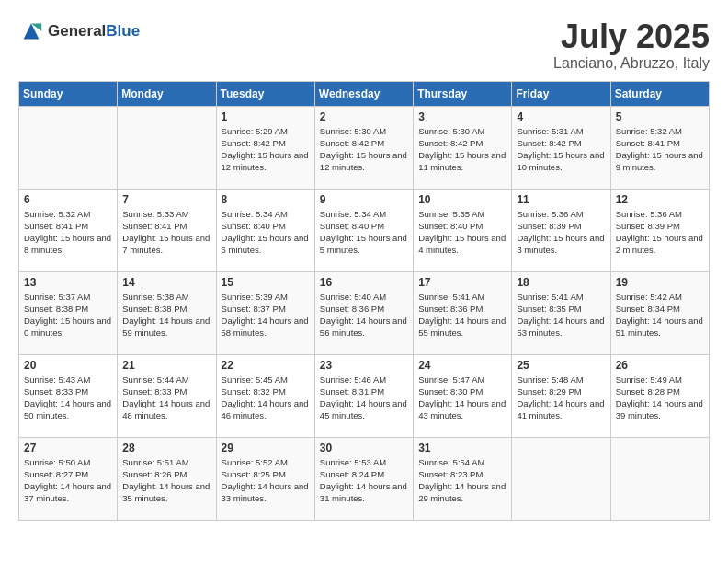 This screenshot has width=728, height=563. Describe the element at coordinates (79, 31) in the screenshot. I see `logo: GeneralBlue` at that location.